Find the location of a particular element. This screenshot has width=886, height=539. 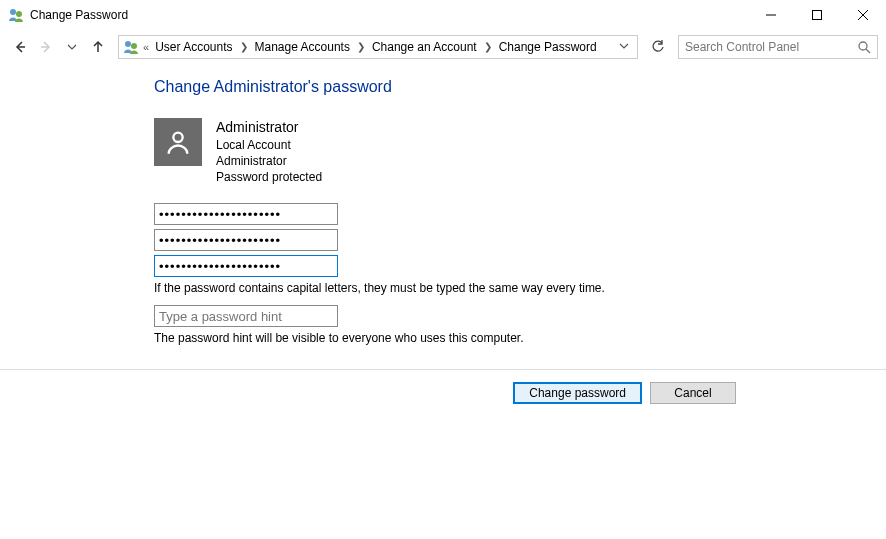

close-button is located at coordinates (863, 15).